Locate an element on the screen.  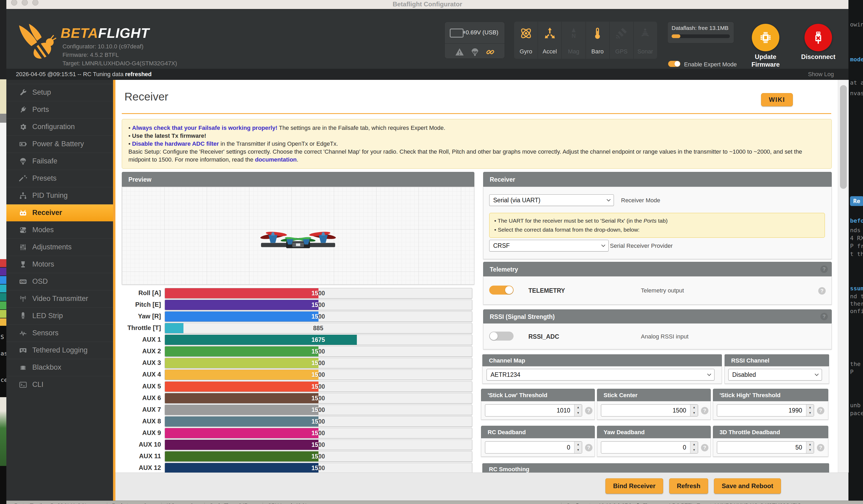
expert-mode-toggle is located at coordinates (674, 64).